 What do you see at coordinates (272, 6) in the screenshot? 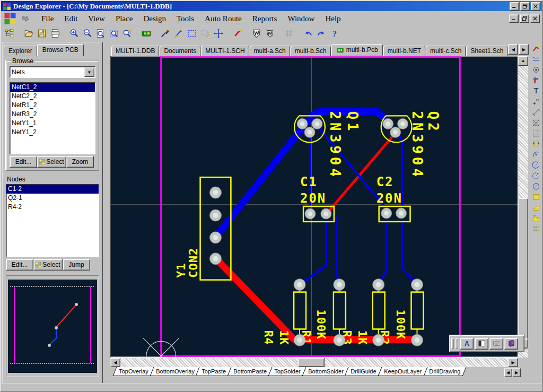
I see `title-bar: Design Explorer - [C:\My Documents\MULTI…` at bounding box center [272, 6].